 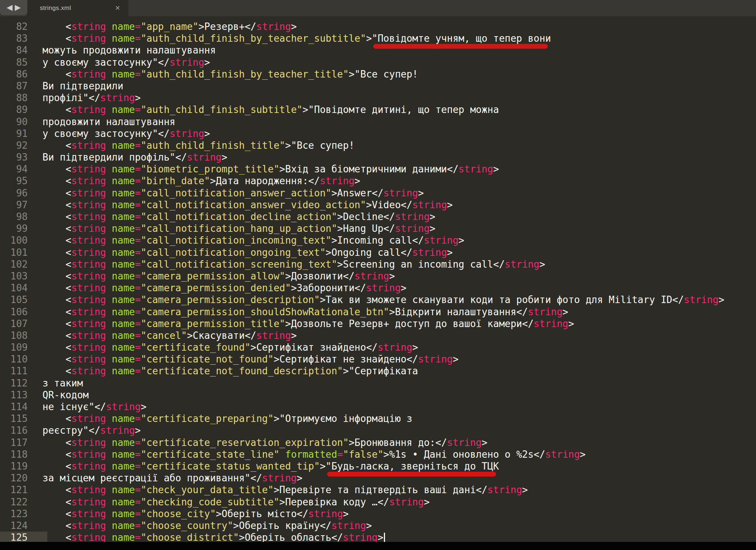 I want to click on code-text: <string name="call_notification_screenin…, so click(x=294, y=264).